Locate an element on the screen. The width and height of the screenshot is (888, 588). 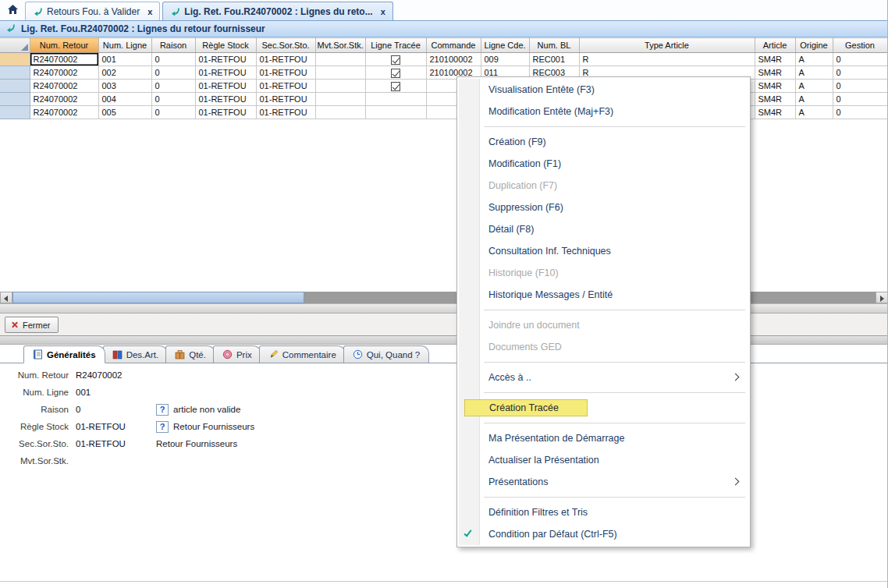
tab-close-icon: x is located at coordinates (383, 12).